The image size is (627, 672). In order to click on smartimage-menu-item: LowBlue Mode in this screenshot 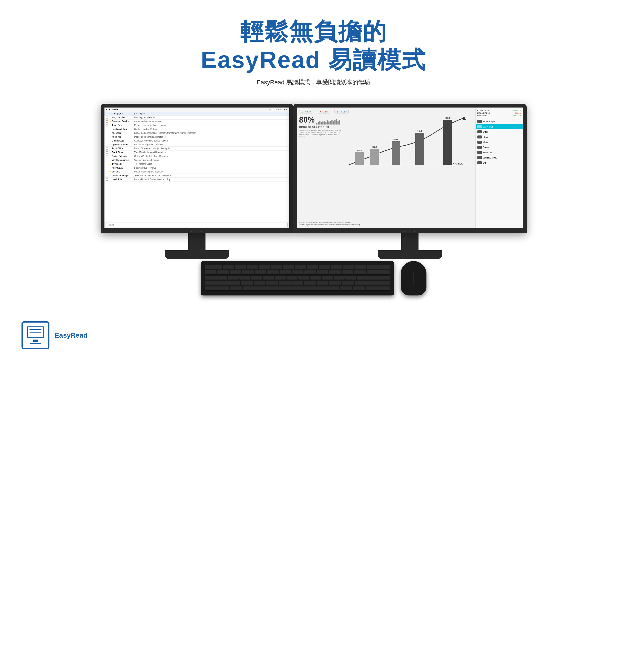, I will do `click(499, 158)`.